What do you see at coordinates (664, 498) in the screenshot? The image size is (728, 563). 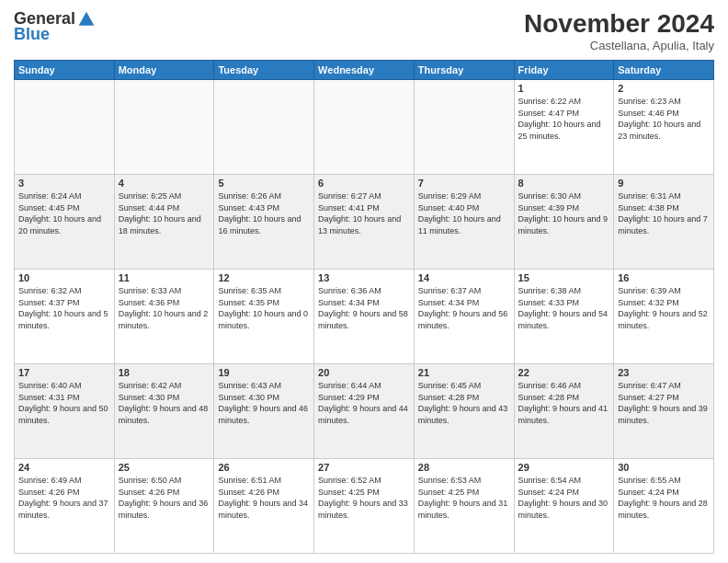 I see `day-info: Sunrise: 6:55 AM Sunset: 4:24 PM Dayligh…` at bounding box center [664, 498].